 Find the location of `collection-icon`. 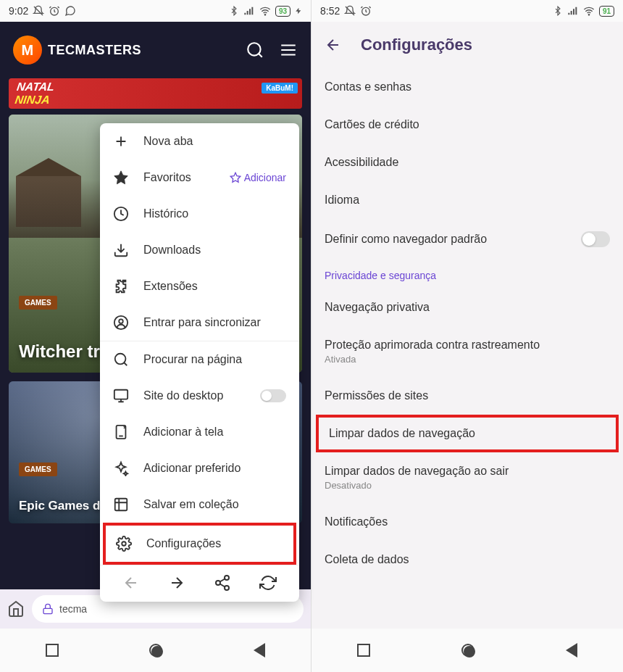

collection-icon is located at coordinates (121, 505).